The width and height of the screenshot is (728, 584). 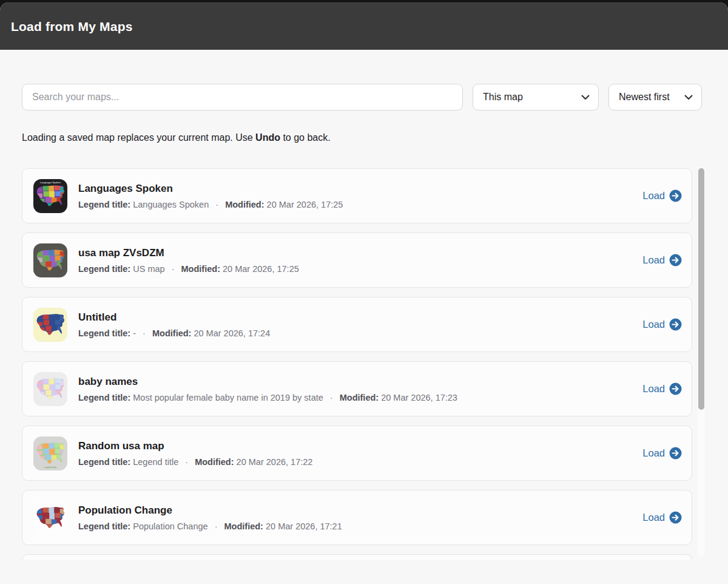 What do you see at coordinates (356, 389) in the screenshot?
I see `map-info: baby names Legend title: Most popular fe…` at bounding box center [356, 389].